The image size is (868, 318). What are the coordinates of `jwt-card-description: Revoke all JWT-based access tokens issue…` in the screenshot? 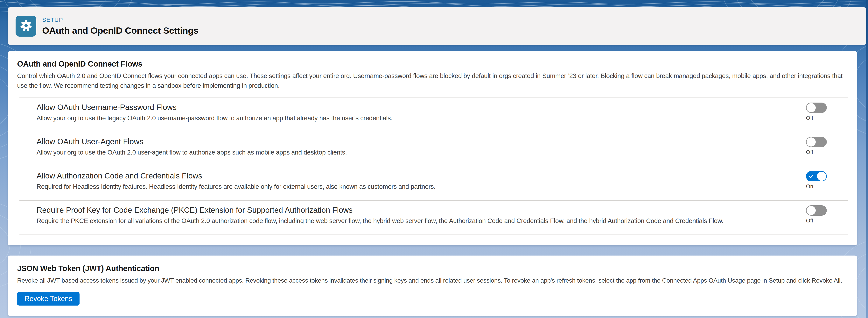 It's located at (433, 281).